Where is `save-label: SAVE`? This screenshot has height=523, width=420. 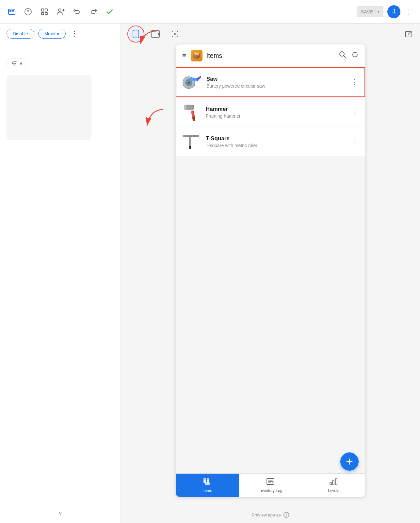
save-label: SAVE is located at coordinates (367, 12).